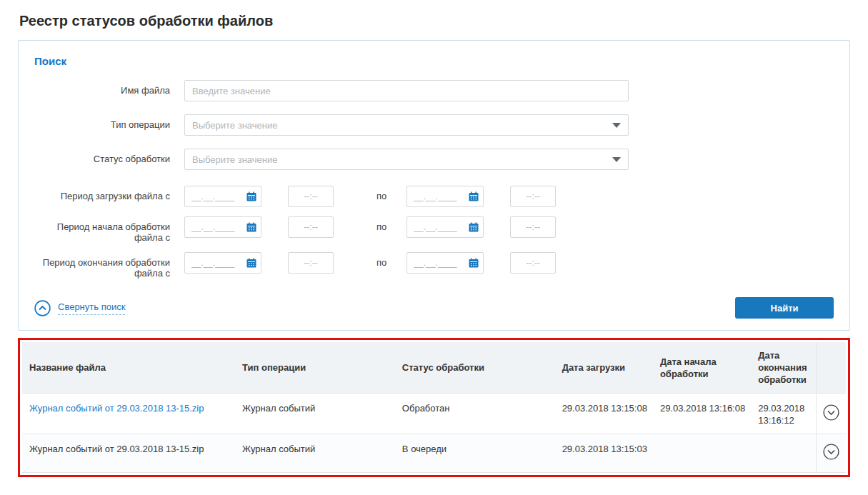 The height and width of the screenshot is (495, 868). What do you see at coordinates (315, 368) in the screenshot?
I see `column-header-operation-type: Тип операции` at bounding box center [315, 368].